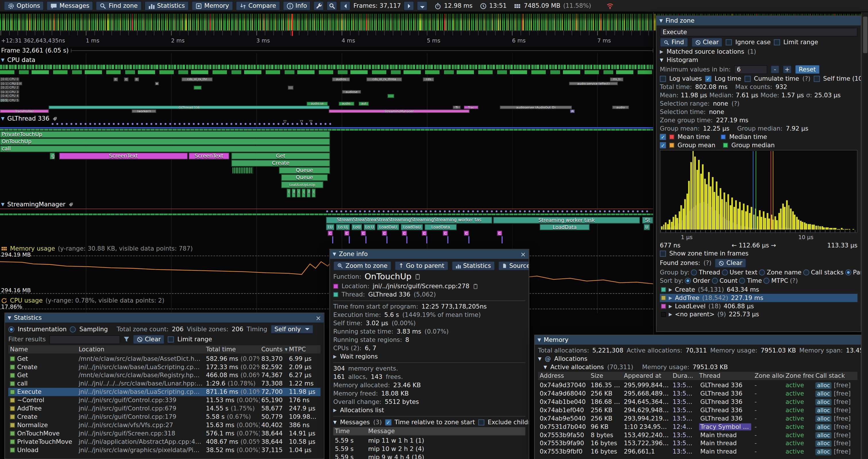 The width and height of the screenshot is (868, 459). What do you see at coordinates (164, 350) in the screenshot?
I see `statistics-table-header: Name Location Total time Counts▼ MTPC` at bounding box center [164, 350].